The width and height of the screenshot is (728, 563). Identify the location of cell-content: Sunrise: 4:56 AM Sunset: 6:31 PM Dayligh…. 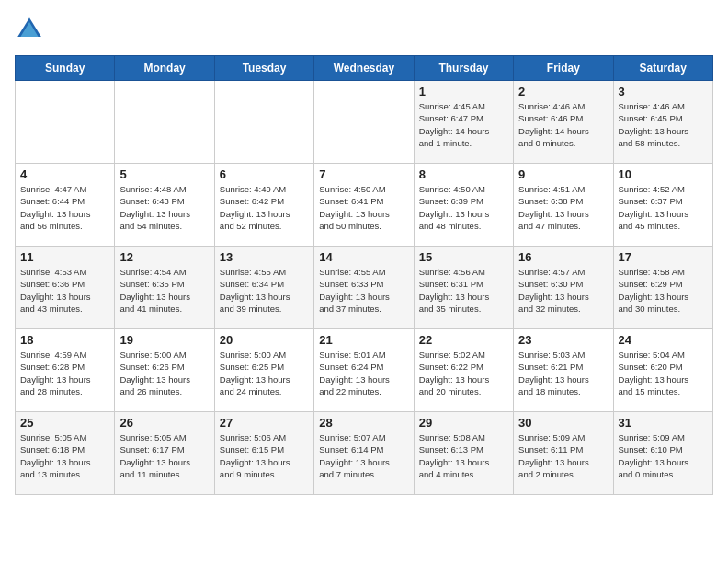
(463, 291).